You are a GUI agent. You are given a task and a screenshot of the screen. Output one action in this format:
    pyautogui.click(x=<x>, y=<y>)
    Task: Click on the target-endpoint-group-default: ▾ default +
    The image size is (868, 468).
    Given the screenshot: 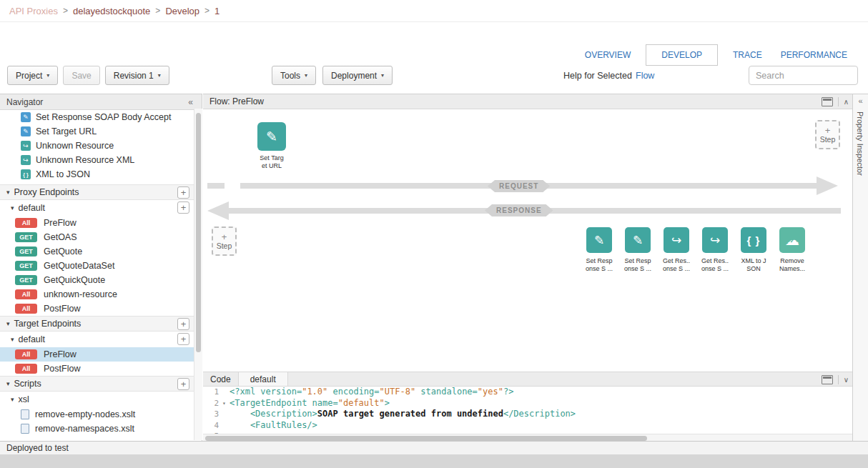 What is the action you would take?
    pyautogui.click(x=101, y=339)
    